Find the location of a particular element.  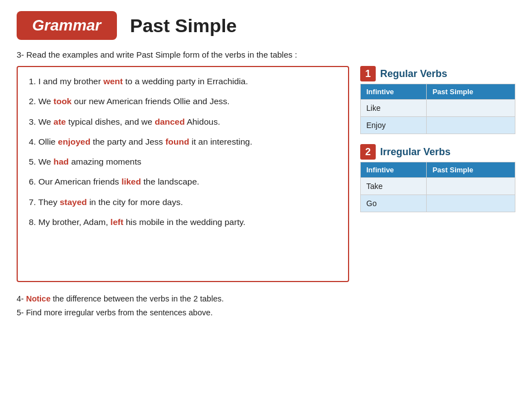

table-row: Enjoy is located at coordinates (438, 125).